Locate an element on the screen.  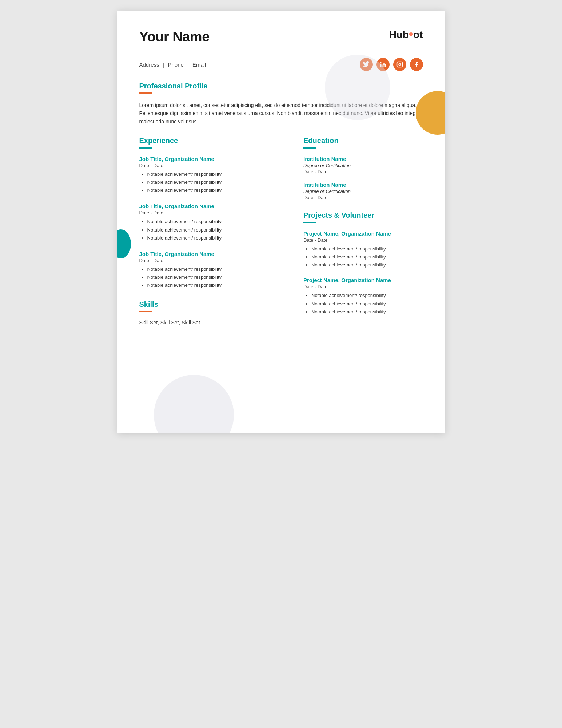
experience-entry-2: Job Title, Organization Name Date - Date… is located at coordinates (212, 222).